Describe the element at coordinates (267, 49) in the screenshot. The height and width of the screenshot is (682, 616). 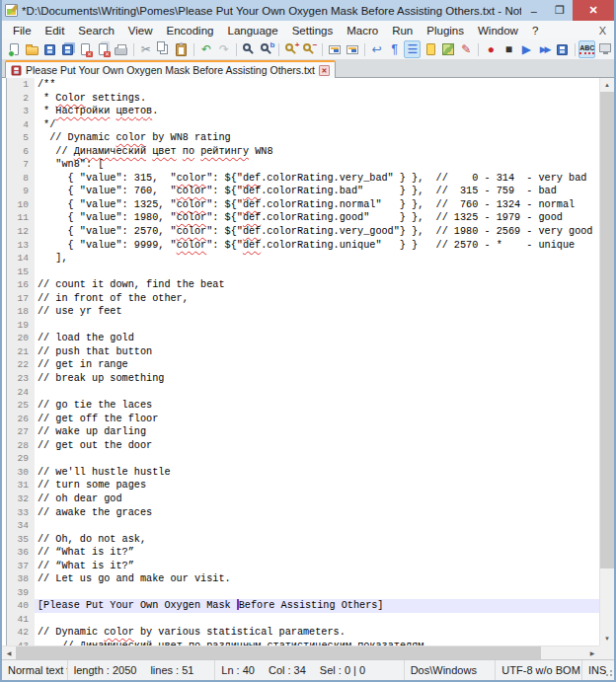
I see `replace-icon: b` at that location.